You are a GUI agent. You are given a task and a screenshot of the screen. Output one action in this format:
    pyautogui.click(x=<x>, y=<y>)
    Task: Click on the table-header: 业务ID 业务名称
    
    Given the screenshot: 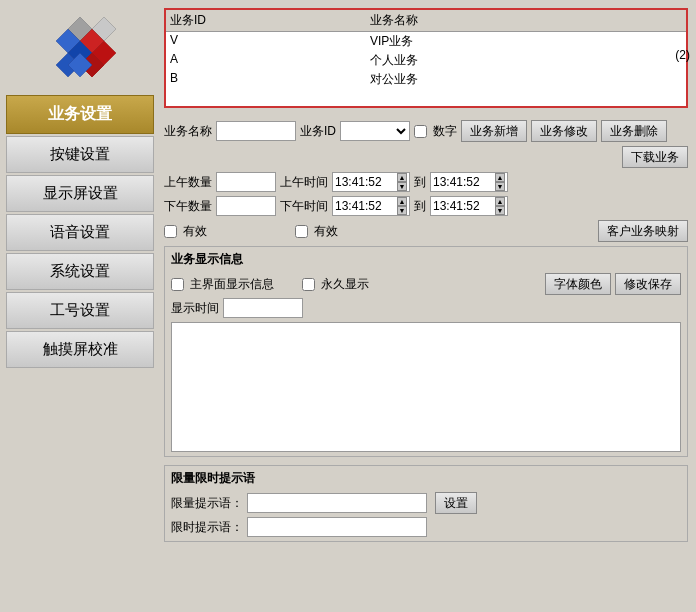 What is the action you would take?
    pyautogui.click(x=426, y=21)
    